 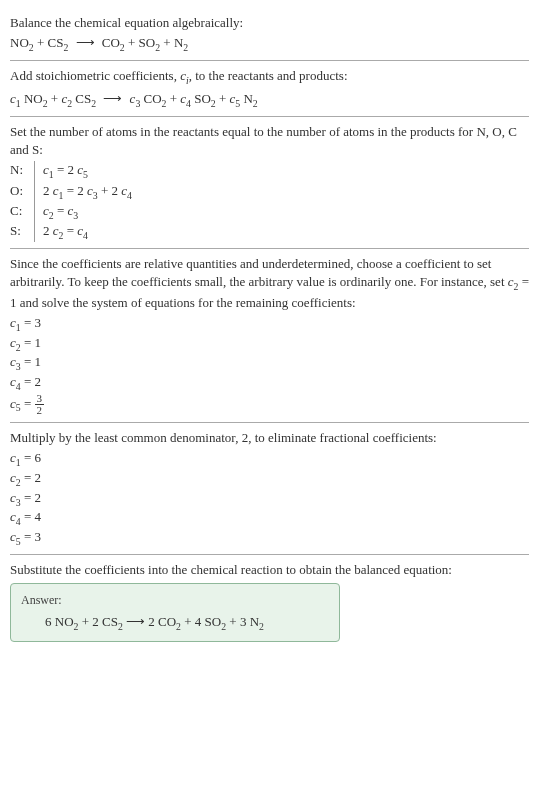 What do you see at coordinates (167, 622) in the screenshot?
I see `species: CO` at bounding box center [167, 622].